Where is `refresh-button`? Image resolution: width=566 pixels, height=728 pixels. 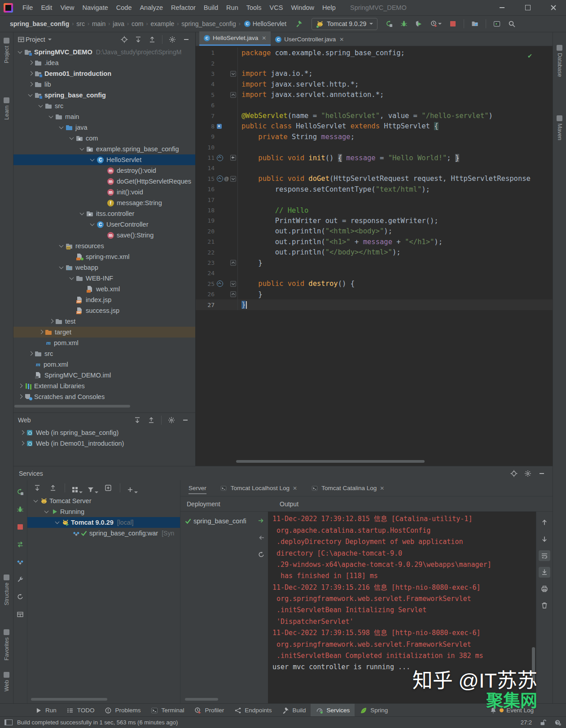
refresh-button is located at coordinates (20, 597).